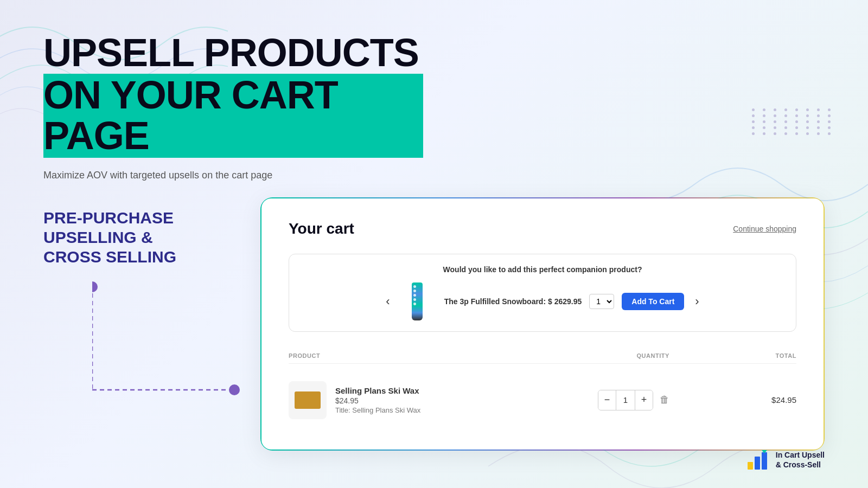 The height and width of the screenshot is (488, 868). I want to click on upsell-quantity-select: 1 2 3, so click(602, 301).